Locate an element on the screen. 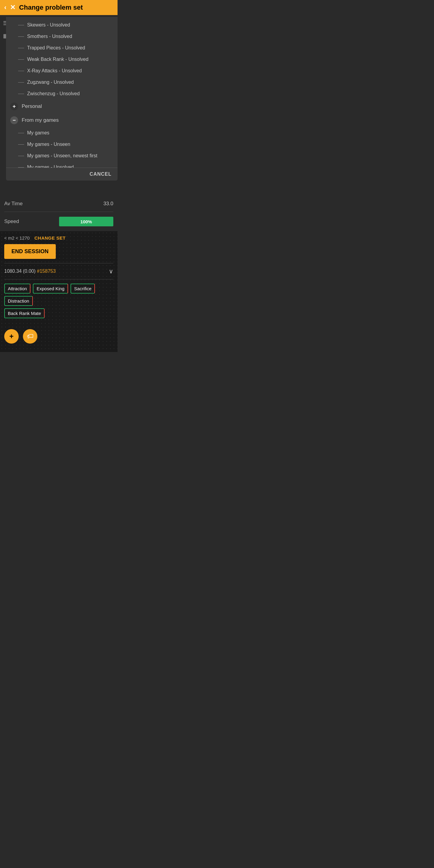  speed-value: 100% is located at coordinates (86, 222).